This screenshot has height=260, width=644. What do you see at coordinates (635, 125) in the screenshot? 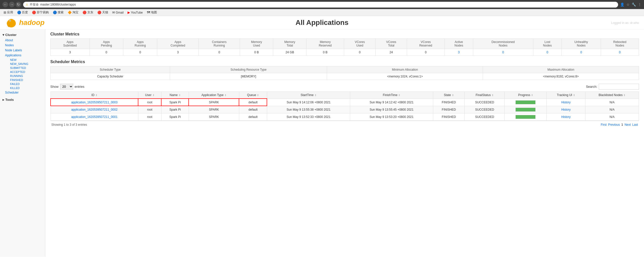
I see `page-last: Last` at bounding box center [635, 125].